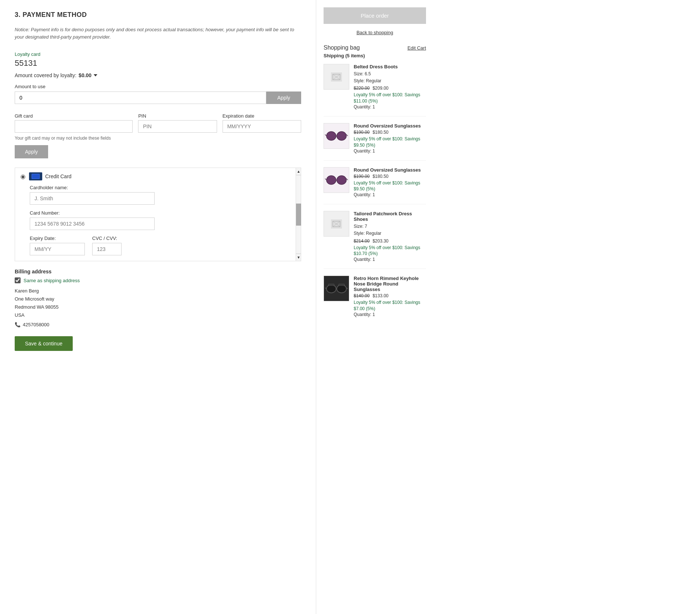 Image resolution: width=700 pixels, height=614 pixels. I want to click on credit-card-radio, so click(23, 177).